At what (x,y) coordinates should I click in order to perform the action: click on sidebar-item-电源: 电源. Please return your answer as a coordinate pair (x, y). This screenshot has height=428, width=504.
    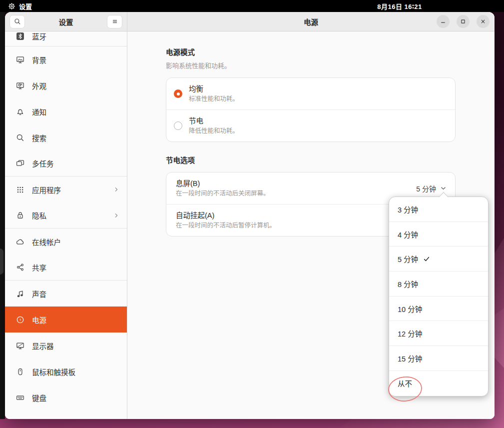
    Looking at the image, I should click on (66, 320).